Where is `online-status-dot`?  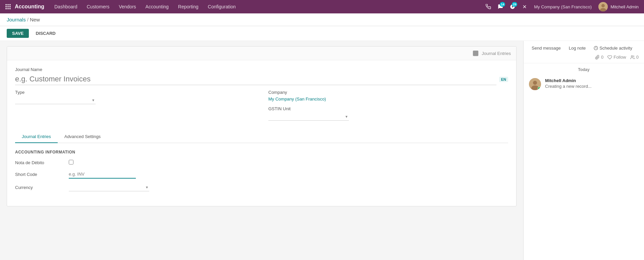
online-status-dot is located at coordinates (539, 88).